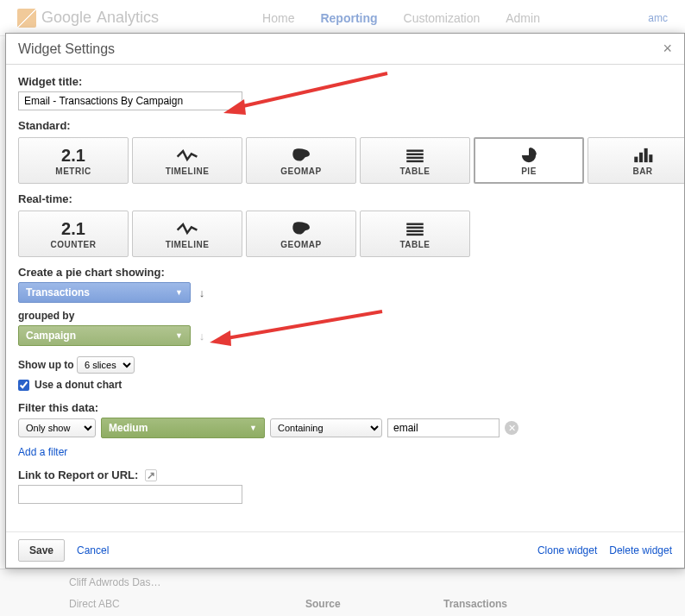 This screenshot has width=685, height=616. I want to click on filter-label: Filter this data:, so click(345, 407).